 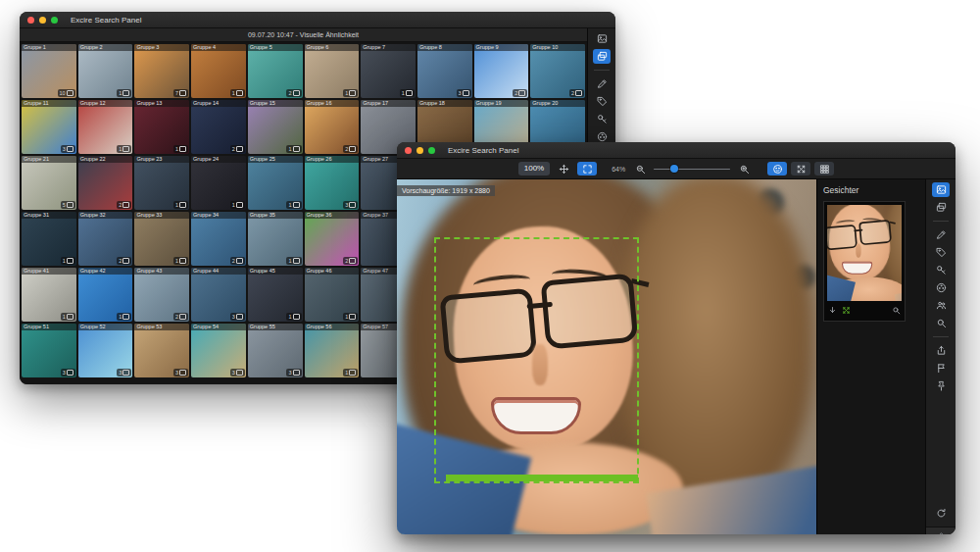 I want to click on group-thumbnail: Gruppe 322, so click(x=106, y=239).